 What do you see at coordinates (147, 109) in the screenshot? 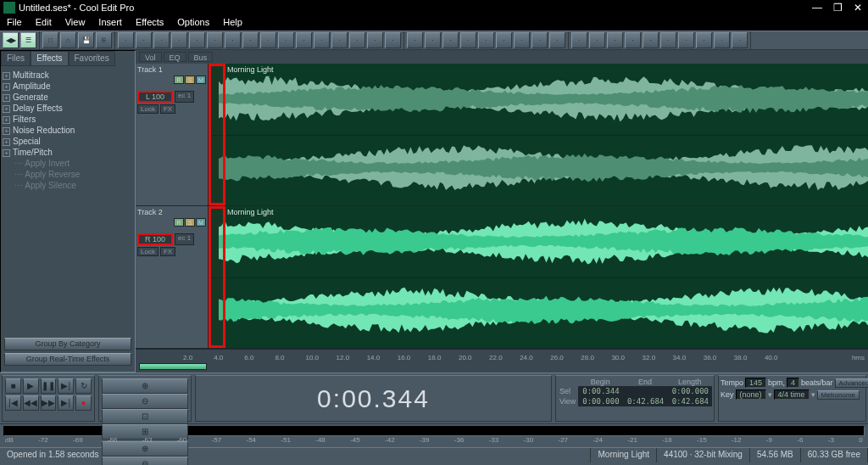
I see `track-lock: Lock` at bounding box center [147, 109].